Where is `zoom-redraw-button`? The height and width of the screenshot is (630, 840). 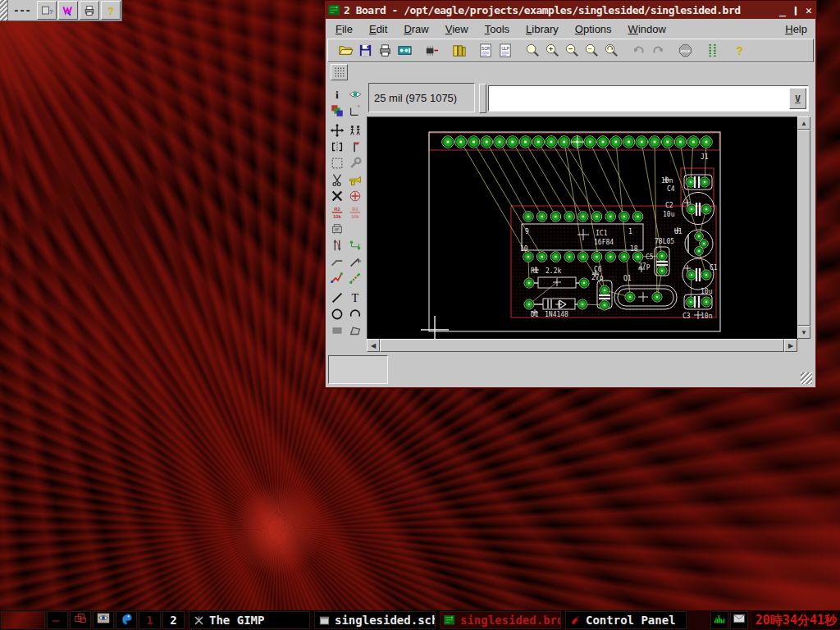 zoom-redraw-button is located at coordinates (612, 51).